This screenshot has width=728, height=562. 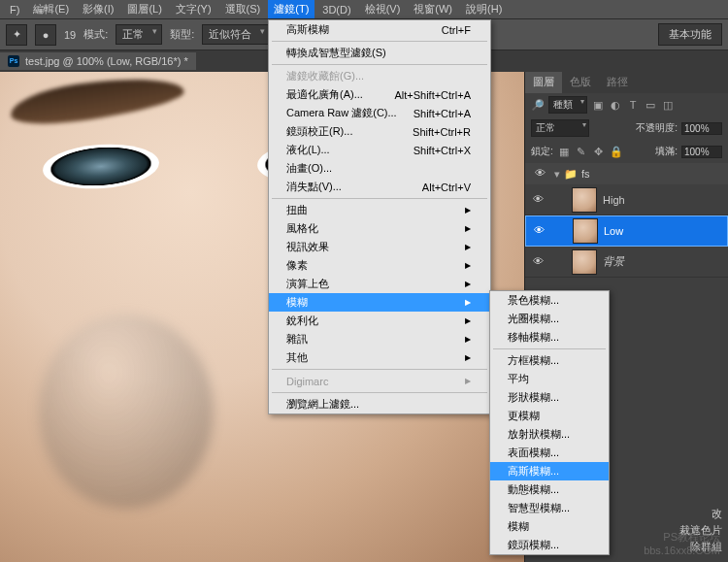 What do you see at coordinates (380, 132) in the screenshot?
I see `menu-item: 鏡頭校正(R)...Shift+Ctrl+R` at bounding box center [380, 132].